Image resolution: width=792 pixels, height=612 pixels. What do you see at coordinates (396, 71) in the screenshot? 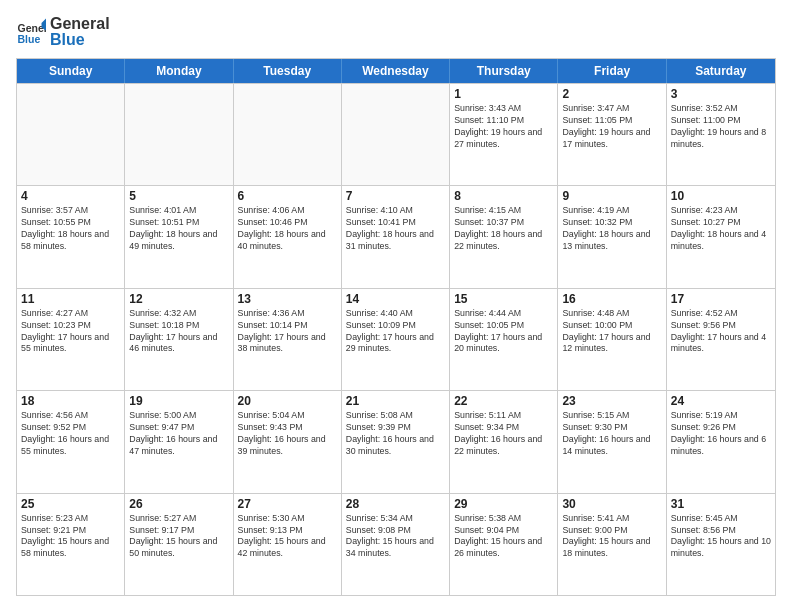
I see `calendar-header-row: SundayMondayTuesdayWednesdayThursdayFrid…` at bounding box center [396, 71].